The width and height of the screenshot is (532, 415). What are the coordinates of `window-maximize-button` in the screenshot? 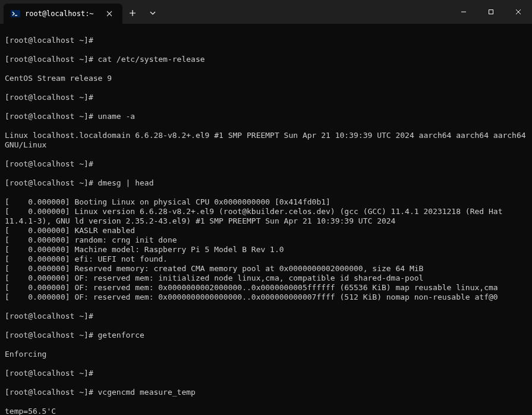 It's located at (491, 12).